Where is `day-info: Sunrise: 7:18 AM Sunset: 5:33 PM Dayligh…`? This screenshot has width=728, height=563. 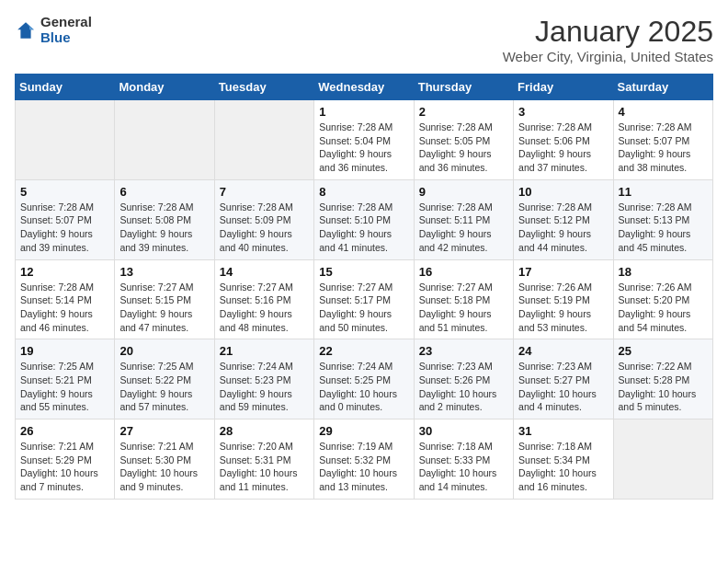 day-info: Sunrise: 7:18 AM Sunset: 5:33 PM Dayligh… is located at coordinates (463, 467).